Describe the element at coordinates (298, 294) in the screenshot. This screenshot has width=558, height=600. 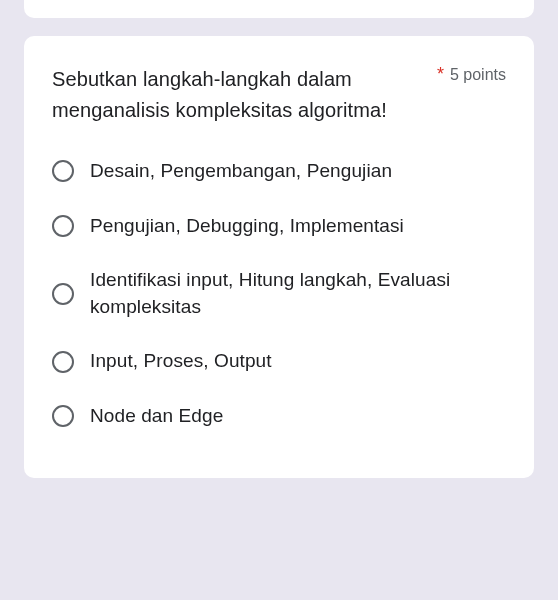
I see `option-label: Identifikasi input, Hitung langkah, Eval…` at that location.